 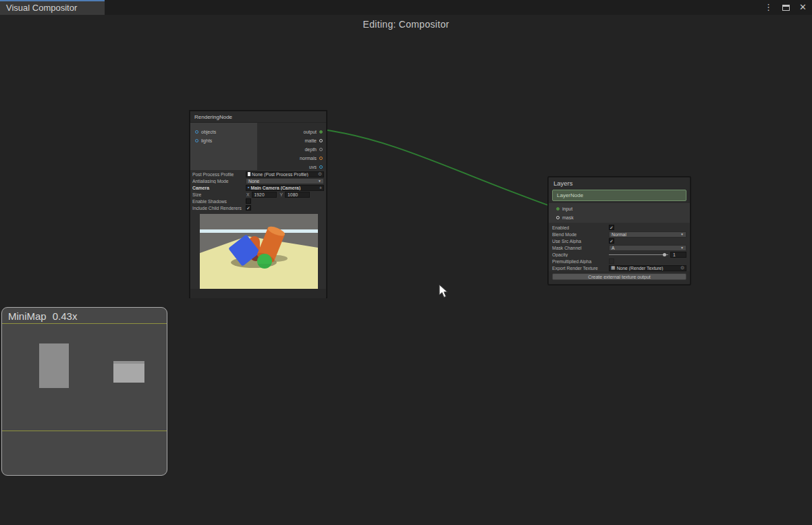 What do you see at coordinates (612, 227) in the screenshot?
I see `enabled-checkbox: ✓` at bounding box center [612, 227].